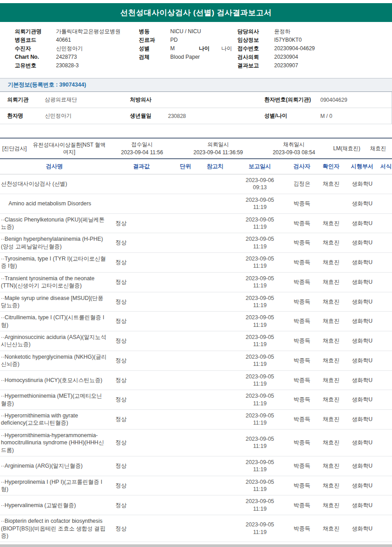  What do you see at coordinates (362, 167) in the screenshot?
I see `column-header: 시행부서` at bounding box center [362, 167].